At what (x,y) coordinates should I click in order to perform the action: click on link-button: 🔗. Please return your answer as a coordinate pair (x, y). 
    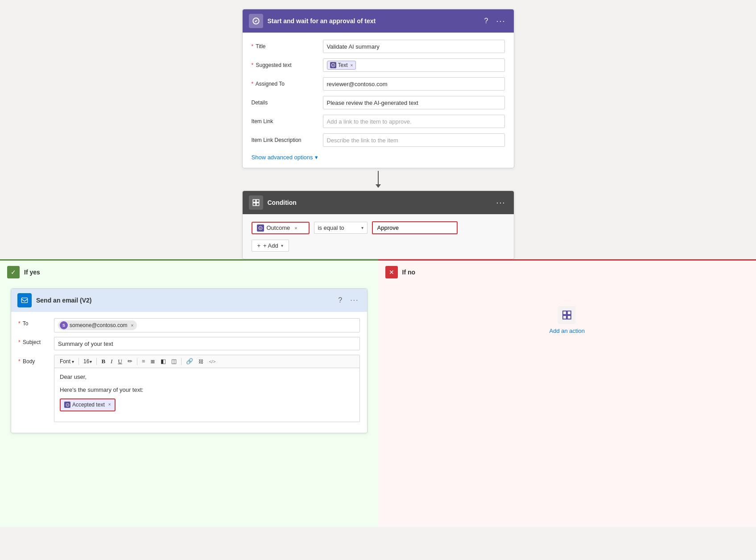
    Looking at the image, I should click on (190, 361).